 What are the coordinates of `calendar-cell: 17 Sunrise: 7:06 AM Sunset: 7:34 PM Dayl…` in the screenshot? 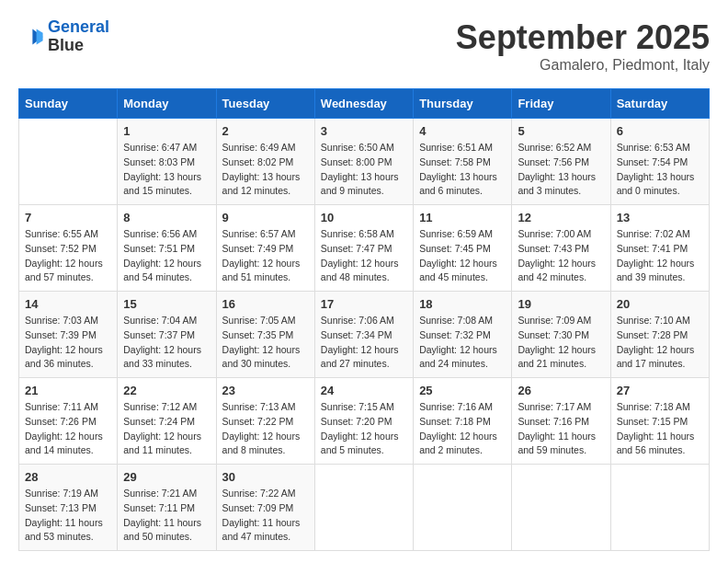 It's located at (364, 335).